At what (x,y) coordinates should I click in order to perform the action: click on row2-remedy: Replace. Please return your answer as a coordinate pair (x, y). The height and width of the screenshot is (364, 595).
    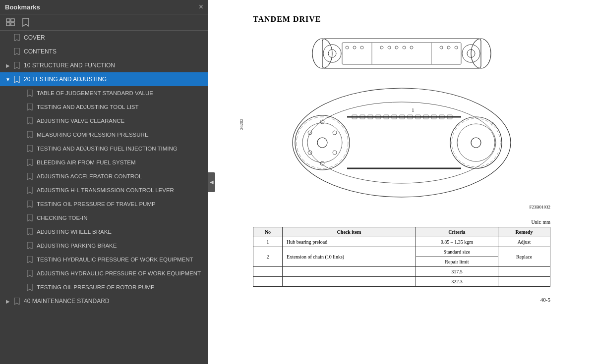
    Looking at the image, I should click on (524, 257).